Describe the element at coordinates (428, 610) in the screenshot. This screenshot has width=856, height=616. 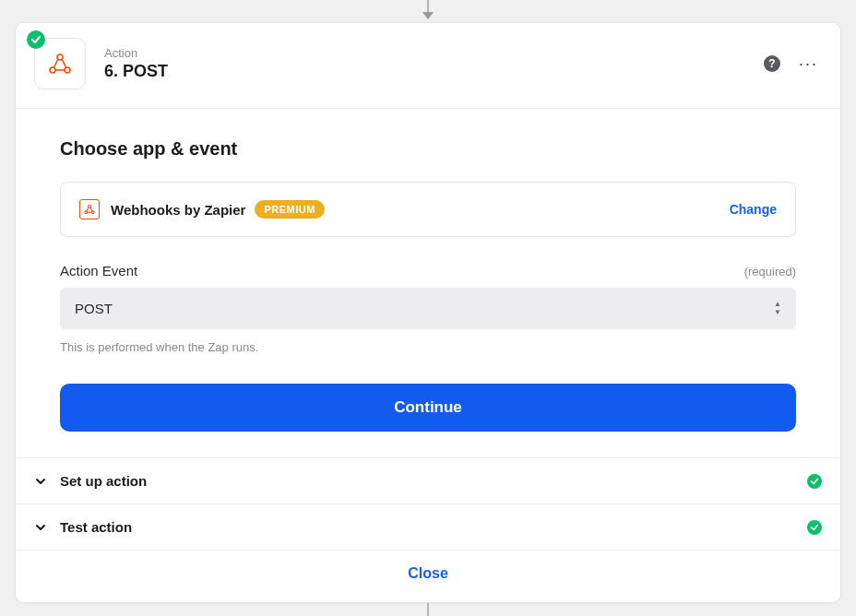
I see `connector-line-bottom` at that location.